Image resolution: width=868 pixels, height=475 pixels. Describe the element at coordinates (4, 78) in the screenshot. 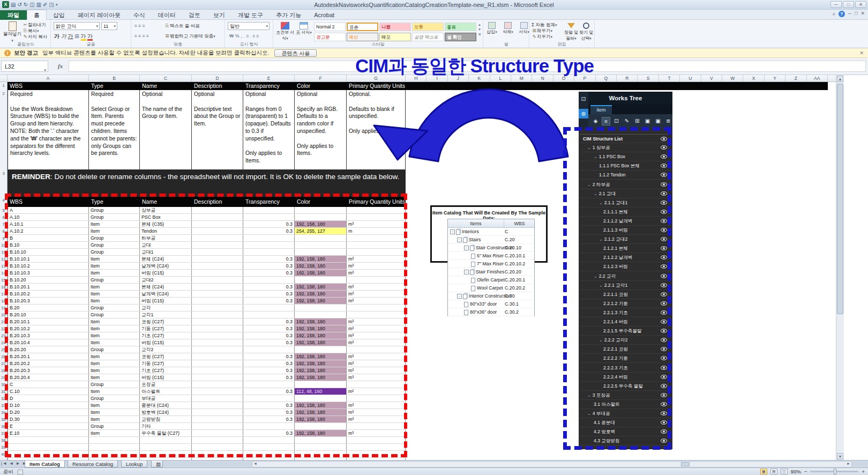

I see `select-all-corner` at that location.